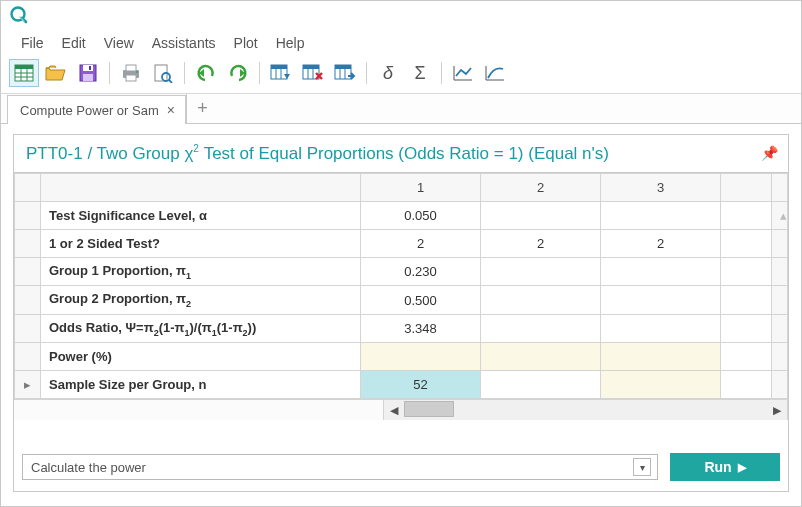 This screenshot has height=507, width=802. What do you see at coordinates (401, 154) in the screenshot?
I see `section-header: PTT0-1 / Two Group χ2 Test of Equal Prop…` at bounding box center [401, 154].